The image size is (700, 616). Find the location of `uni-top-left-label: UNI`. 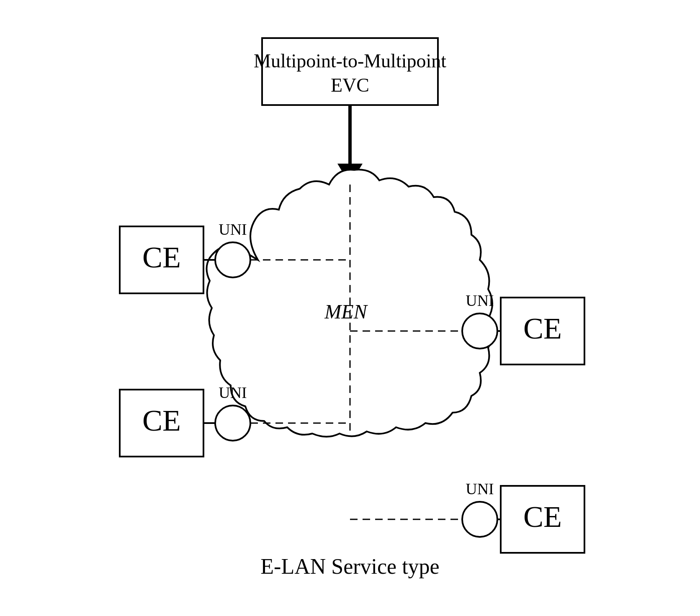

uni-top-left-label: UNI is located at coordinates (233, 229).